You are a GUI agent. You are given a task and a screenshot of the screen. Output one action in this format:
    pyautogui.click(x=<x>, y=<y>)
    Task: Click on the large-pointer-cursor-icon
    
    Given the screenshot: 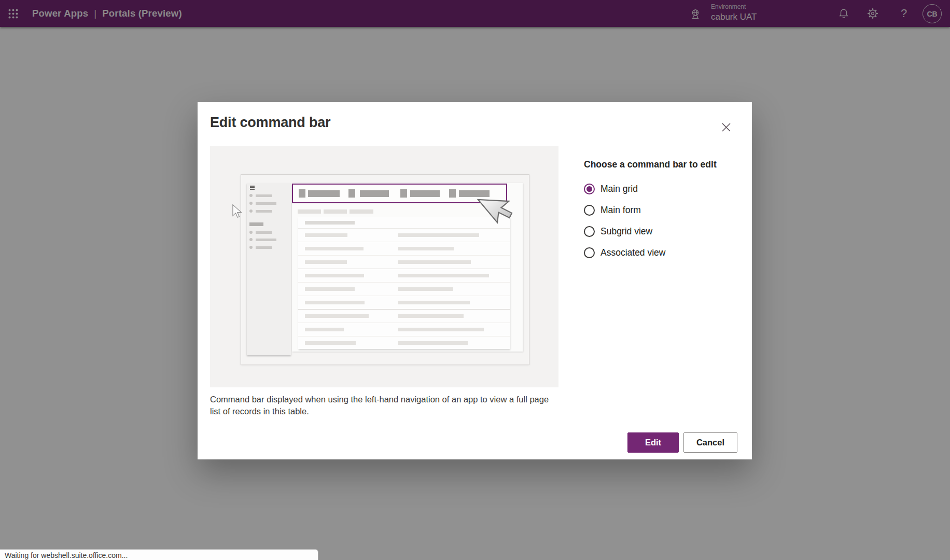 What is the action you would take?
    pyautogui.click(x=492, y=220)
    